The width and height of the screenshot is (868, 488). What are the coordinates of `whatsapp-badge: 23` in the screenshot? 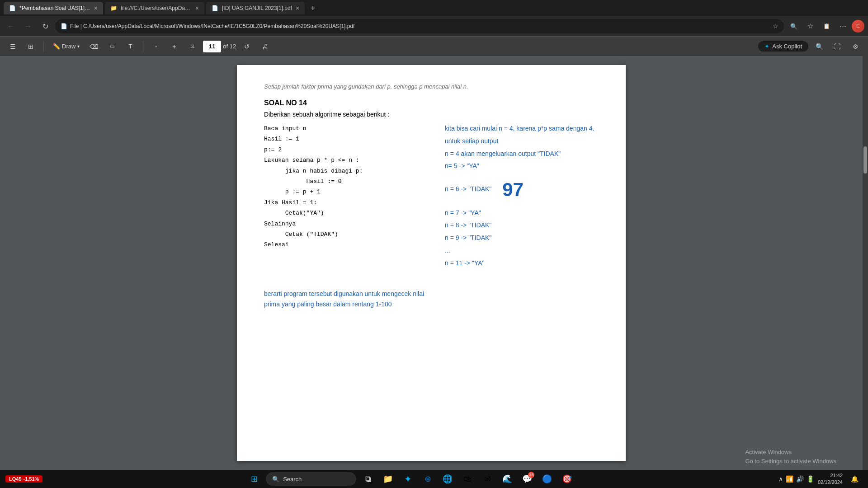 It's located at (531, 475).